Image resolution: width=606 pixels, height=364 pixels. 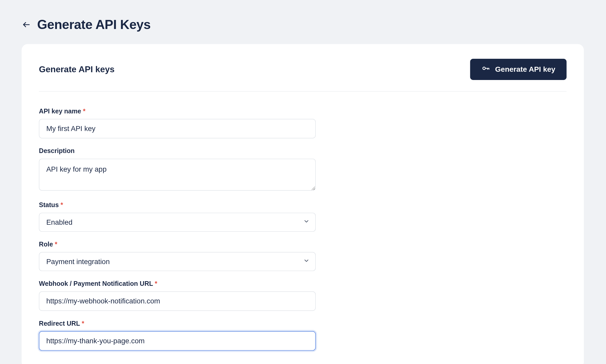 What do you see at coordinates (303, 25) in the screenshot?
I see `page-header: Generate API Keys` at bounding box center [303, 25].